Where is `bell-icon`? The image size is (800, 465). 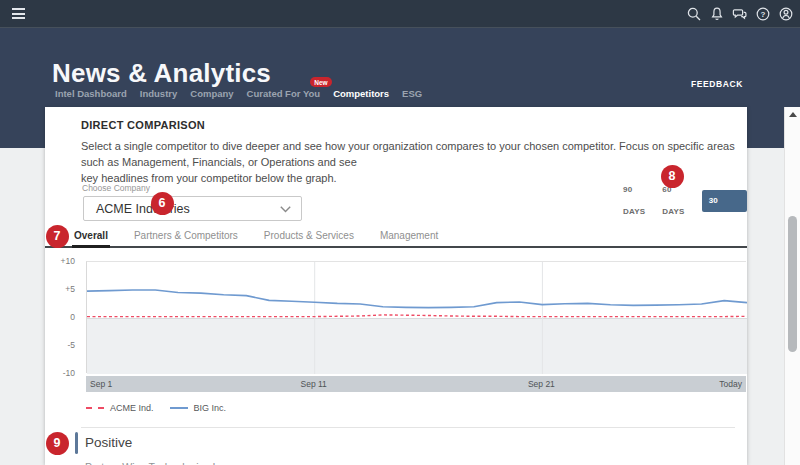 bell-icon is located at coordinates (717, 14).